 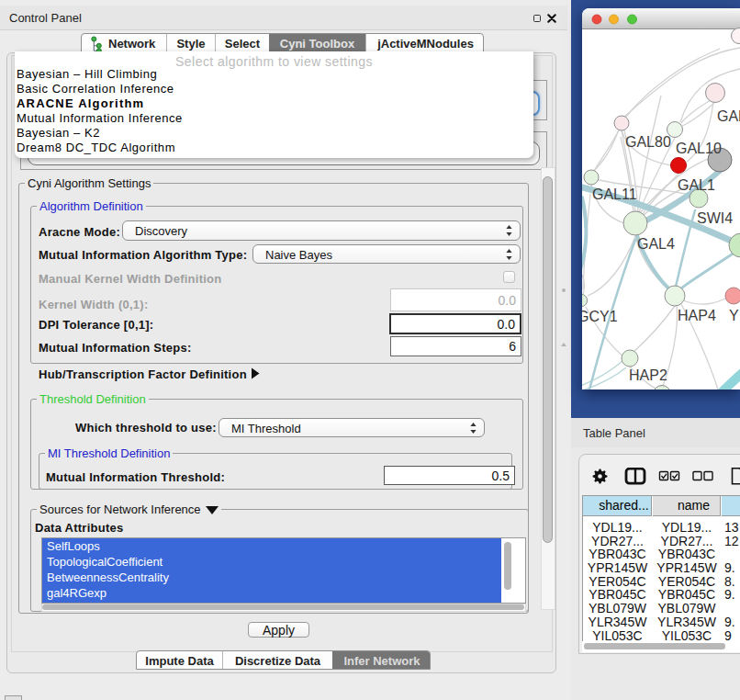 I want to click on svg-text: HAP2, so click(x=648, y=375).